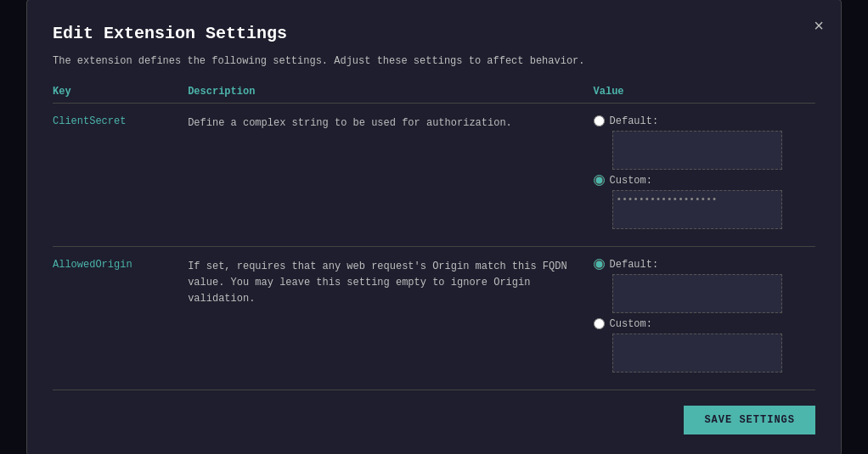  What do you see at coordinates (434, 420) in the screenshot?
I see `modal-footer: SAVE SETTINGS` at bounding box center [434, 420].